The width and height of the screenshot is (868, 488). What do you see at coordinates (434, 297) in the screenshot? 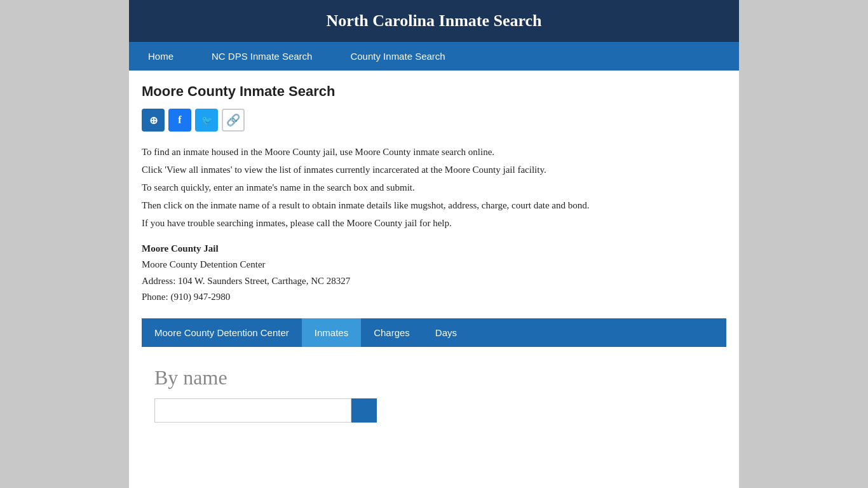
I see `jail-phone: Phone: (910) 947-2980` at bounding box center [434, 297].